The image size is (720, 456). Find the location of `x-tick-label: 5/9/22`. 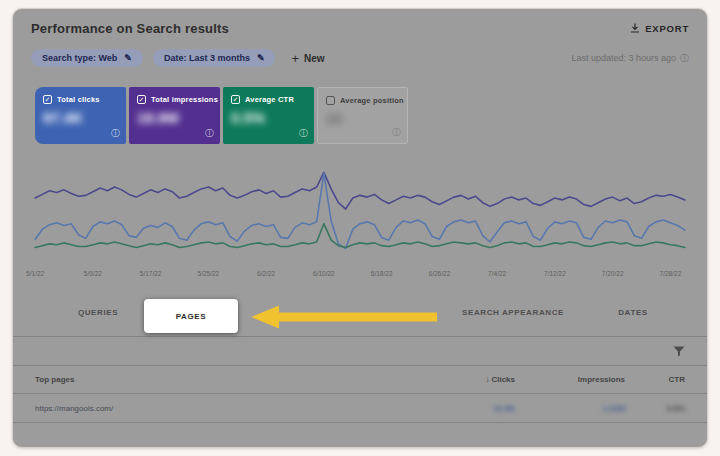

x-tick-label: 5/9/22 is located at coordinates (93, 274).